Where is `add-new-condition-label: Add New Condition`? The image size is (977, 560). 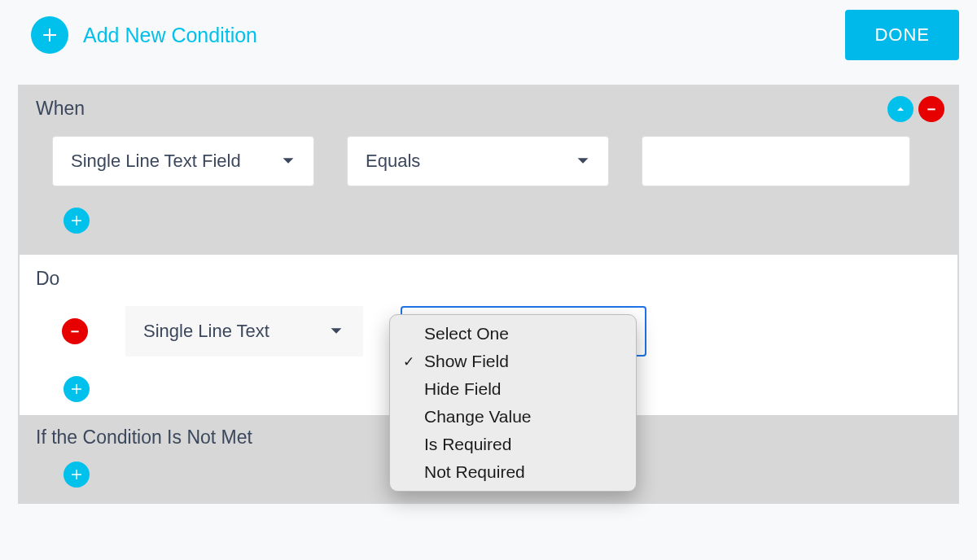
add-new-condition-label: Add New Condition is located at coordinates (170, 36).